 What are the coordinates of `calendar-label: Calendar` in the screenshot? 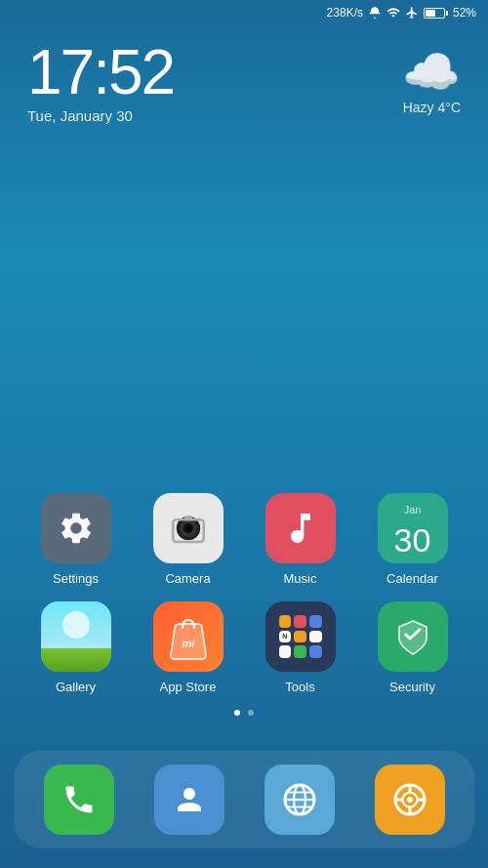 It's located at (412, 578).